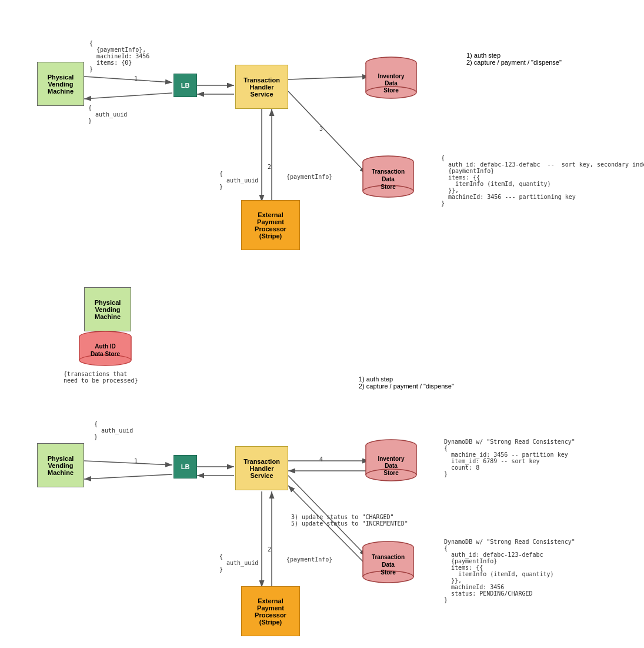  What do you see at coordinates (108, 310) in the screenshot?
I see `s2-physical-vending-machine: PhysicalVendingMachine` at bounding box center [108, 310].